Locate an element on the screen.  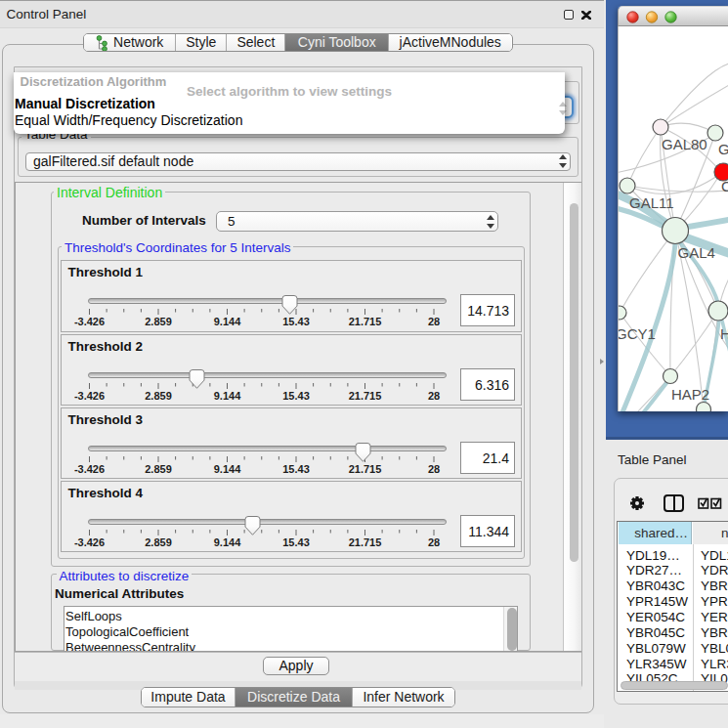
svg-text: C is located at coordinates (725, 186).